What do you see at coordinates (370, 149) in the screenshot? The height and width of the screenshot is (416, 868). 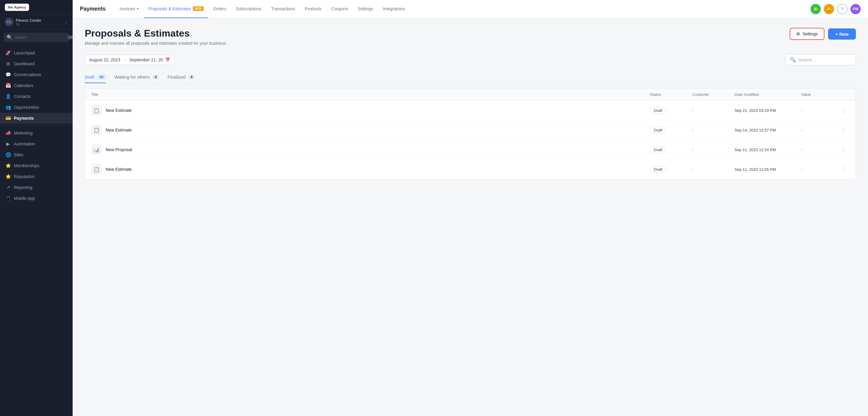 I see `row-title: 📊 New Proposal` at bounding box center [370, 149].